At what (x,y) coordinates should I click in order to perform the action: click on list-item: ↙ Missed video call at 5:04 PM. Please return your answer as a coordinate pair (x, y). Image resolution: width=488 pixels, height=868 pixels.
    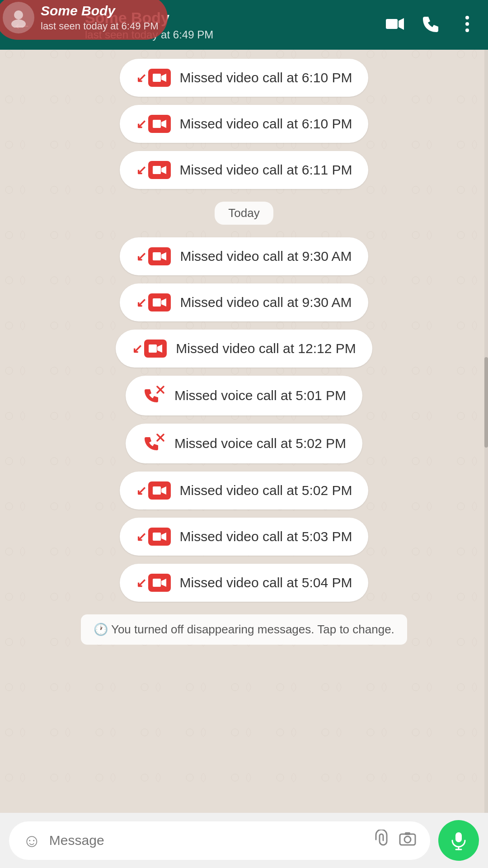
    Looking at the image, I should click on (244, 583).